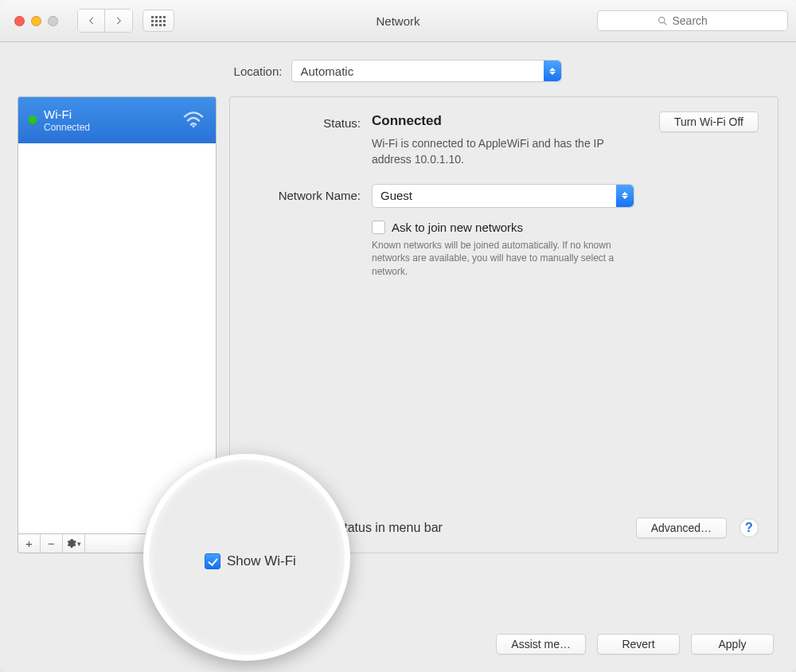 Image resolution: width=796 pixels, height=672 pixels. Describe the element at coordinates (33, 120) in the screenshot. I see `status-dot-connected` at that location.